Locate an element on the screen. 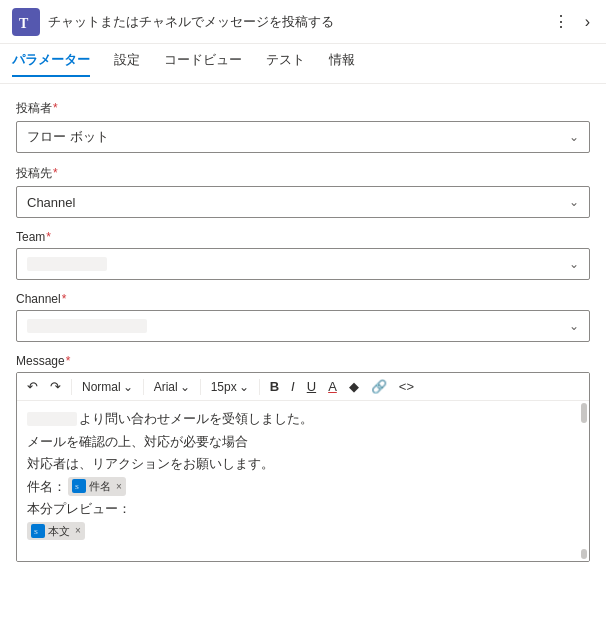 The height and width of the screenshot is (619, 606). tab-info: 情報 is located at coordinates (342, 64).